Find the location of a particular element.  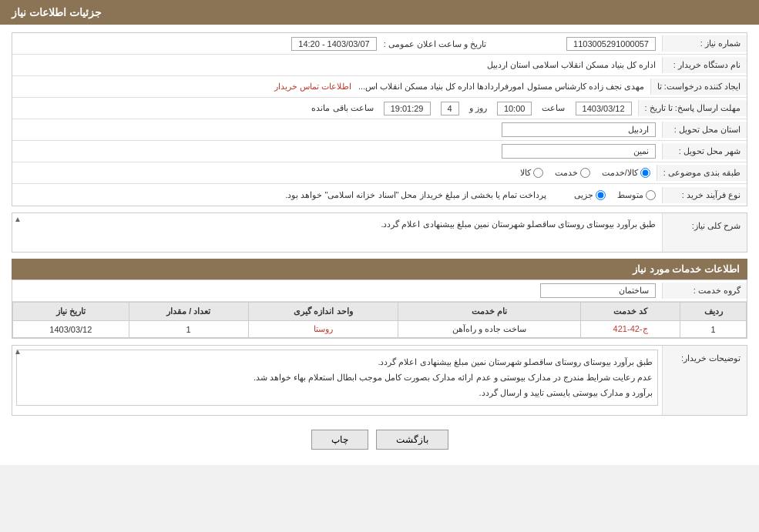

need-description-section: شرح کلی نیاز: طبق برآورد بیوستای روستای … is located at coordinates (379, 233).